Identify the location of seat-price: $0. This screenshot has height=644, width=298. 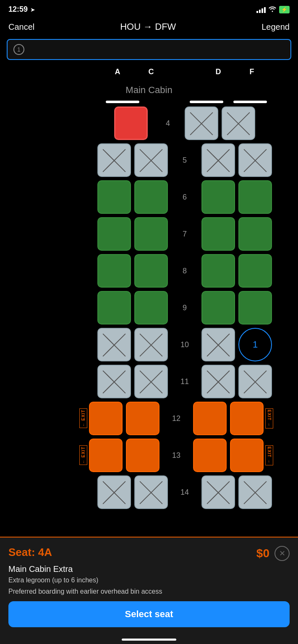
(263, 553).